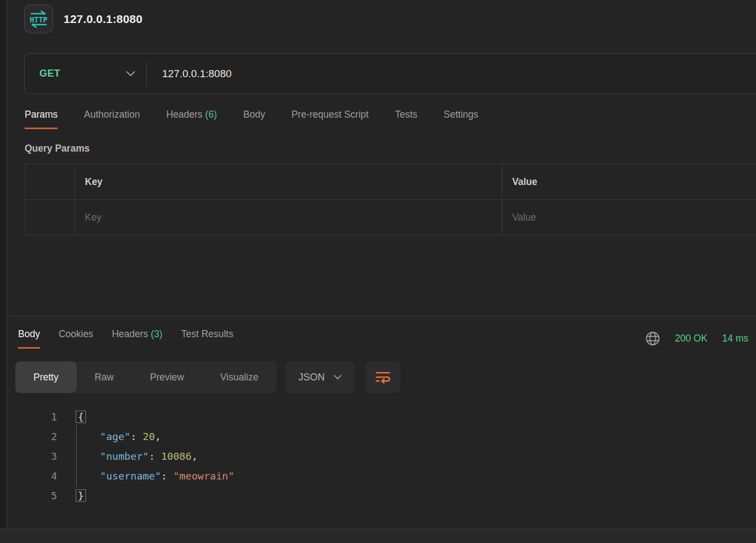  What do you see at coordinates (461, 119) in the screenshot?
I see `tab-settings: Settings` at bounding box center [461, 119].